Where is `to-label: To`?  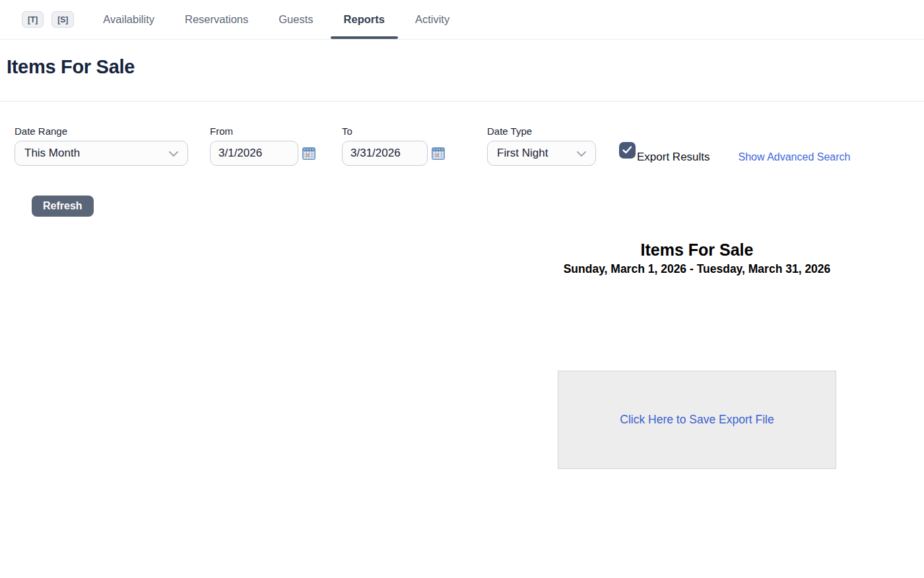
to-label: To is located at coordinates (393, 131).